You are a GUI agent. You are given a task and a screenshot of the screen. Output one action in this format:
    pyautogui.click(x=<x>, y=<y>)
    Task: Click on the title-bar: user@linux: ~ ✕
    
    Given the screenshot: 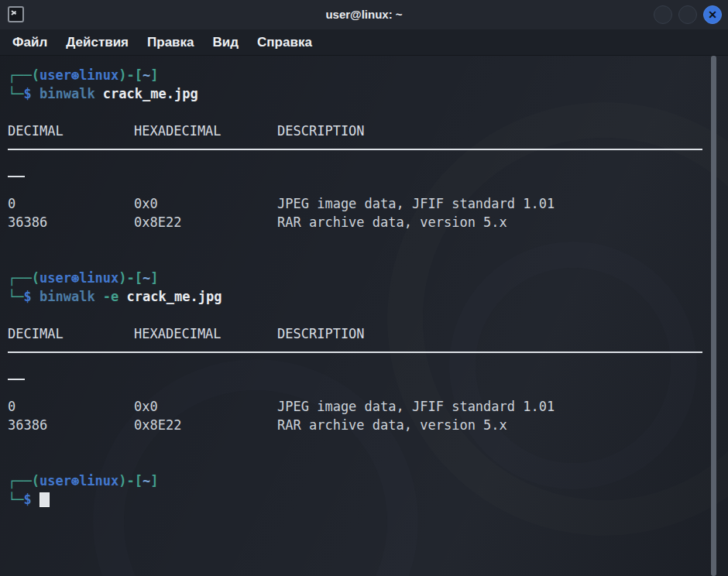 What is the action you would take?
    pyautogui.click(x=364, y=15)
    